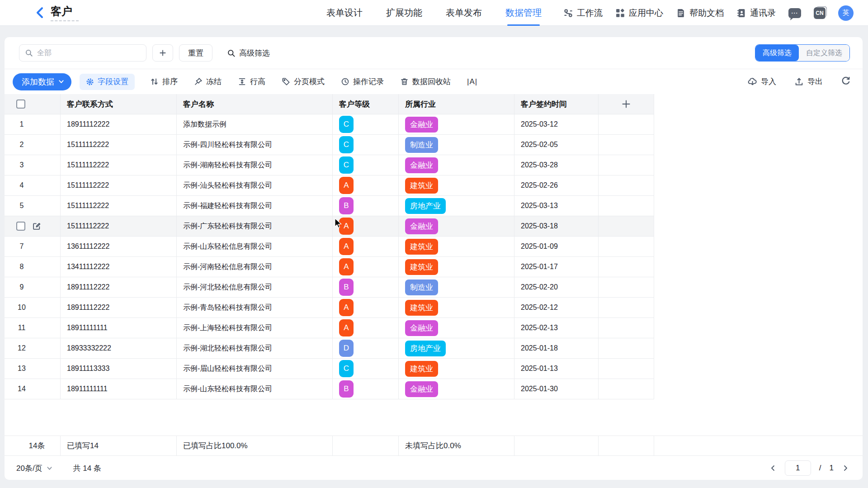 This screenshot has width=868, height=488. I want to click on grade-cell: D, so click(366, 348).